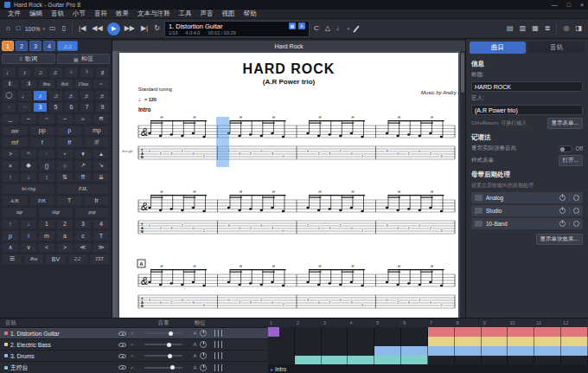  I want to click on voice-4-button: 4, so click(49, 46).